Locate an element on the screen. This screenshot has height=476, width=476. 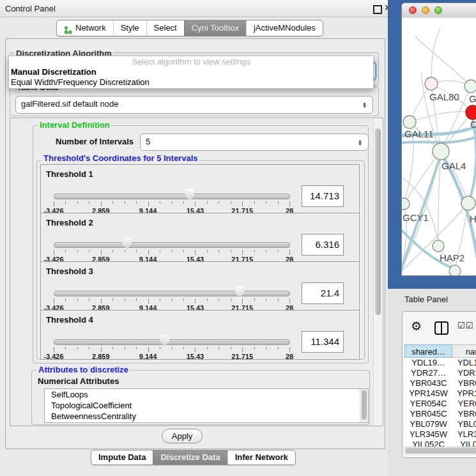
algorithm-dropdown-popup: Select algorithm to view settings Manual… is located at coordinates (191, 72).